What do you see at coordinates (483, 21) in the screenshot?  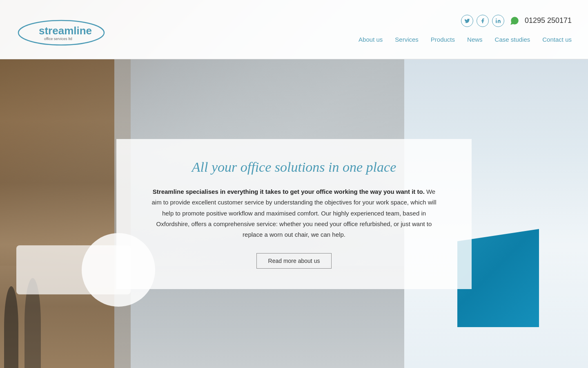 I see `facebook-icon` at bounding box center [483, 21].